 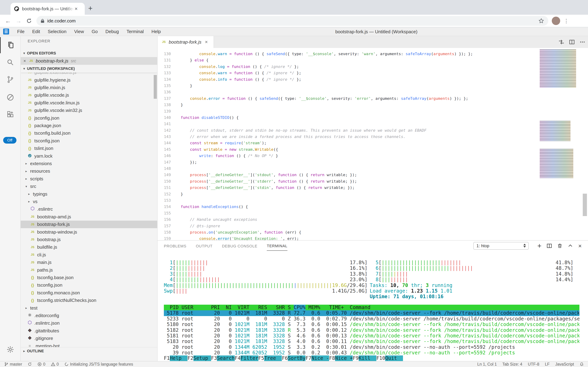 I want to click on tree-item-buildfile.js: JSbuildfile.js, so click(x=89, y=247).